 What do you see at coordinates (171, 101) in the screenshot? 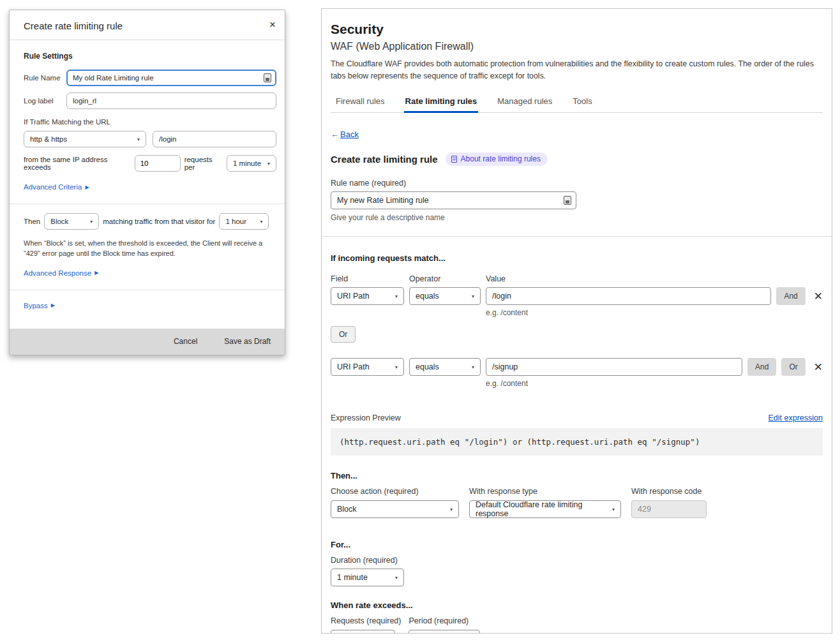
I see `log-label-input` at bounding box center [171, 101].